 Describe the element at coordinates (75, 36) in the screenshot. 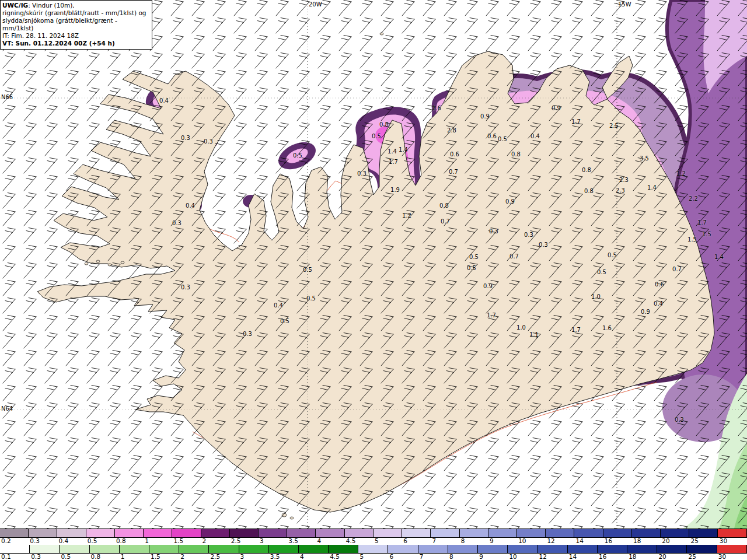

I see `info-init-time: IT: Fim. 28. 11. 2024 18Z` at that location.